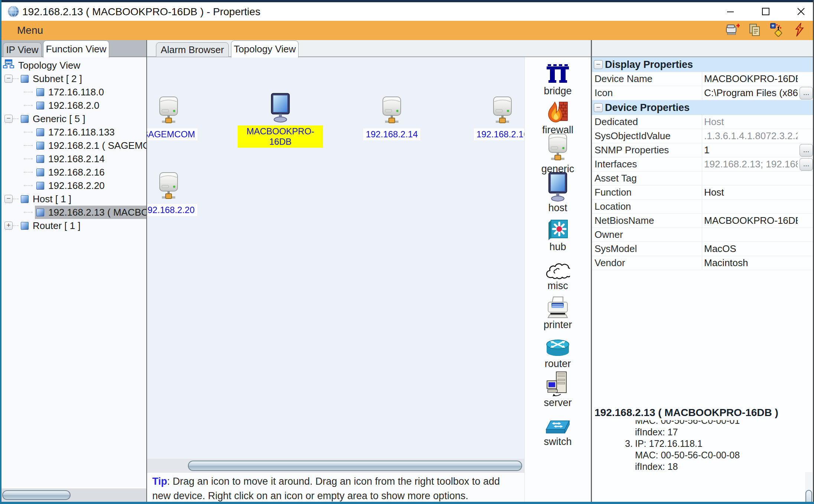 The width and height of the screenshot is (814, 504). I want to click on interface-detail-text: MAC: 00-50-56-C0-00-01, so click(687, 423).